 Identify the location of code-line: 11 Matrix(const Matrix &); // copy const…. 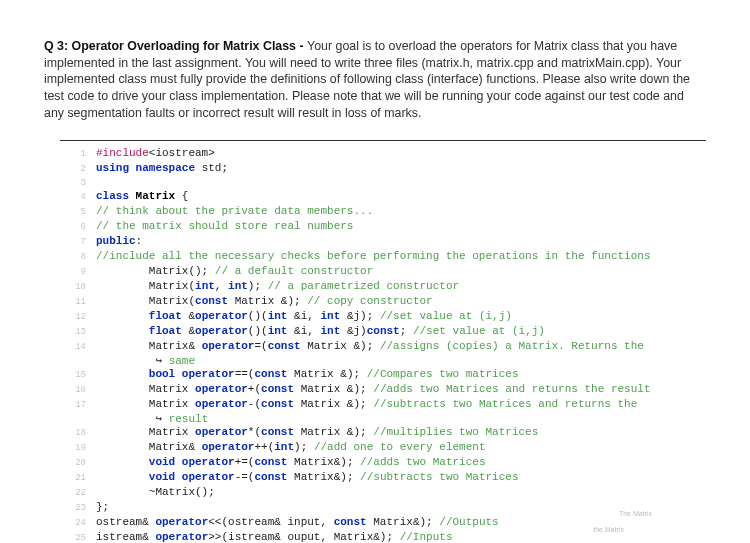
(383, 302).